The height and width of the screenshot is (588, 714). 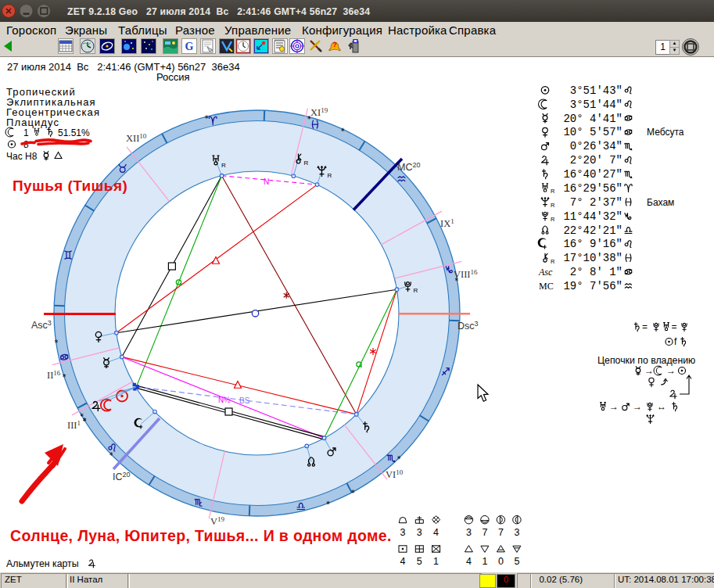 What do you see at coordinates (447, 224) in the screenshot?
I see `svg-text: IX1` at bounding box center [447, 224].